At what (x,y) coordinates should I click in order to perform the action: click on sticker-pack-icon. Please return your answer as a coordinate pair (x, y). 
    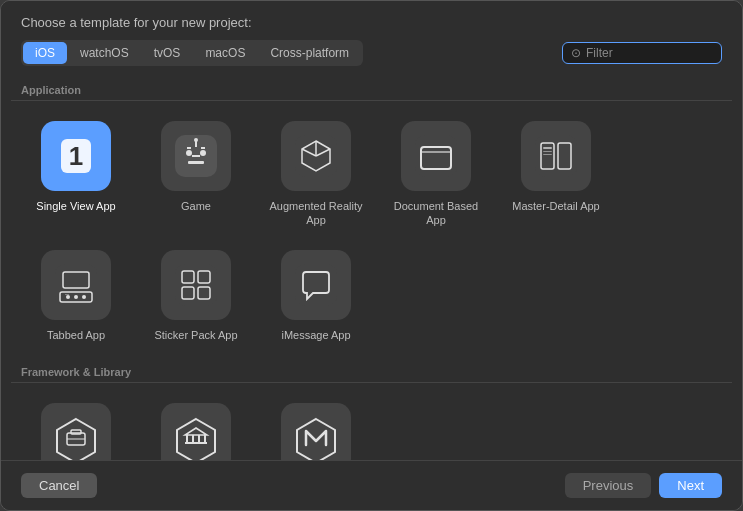
    Looking at the image, I should click on (196, 285).